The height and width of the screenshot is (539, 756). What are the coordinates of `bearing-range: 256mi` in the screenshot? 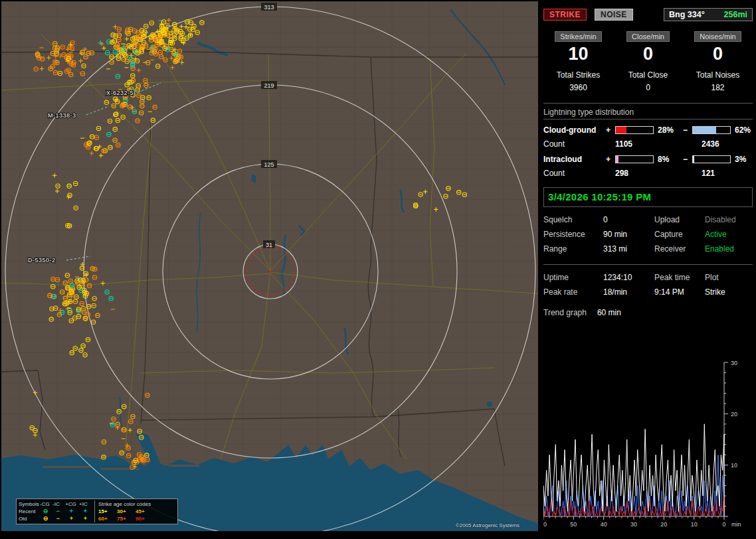 It's located at (736, 15).